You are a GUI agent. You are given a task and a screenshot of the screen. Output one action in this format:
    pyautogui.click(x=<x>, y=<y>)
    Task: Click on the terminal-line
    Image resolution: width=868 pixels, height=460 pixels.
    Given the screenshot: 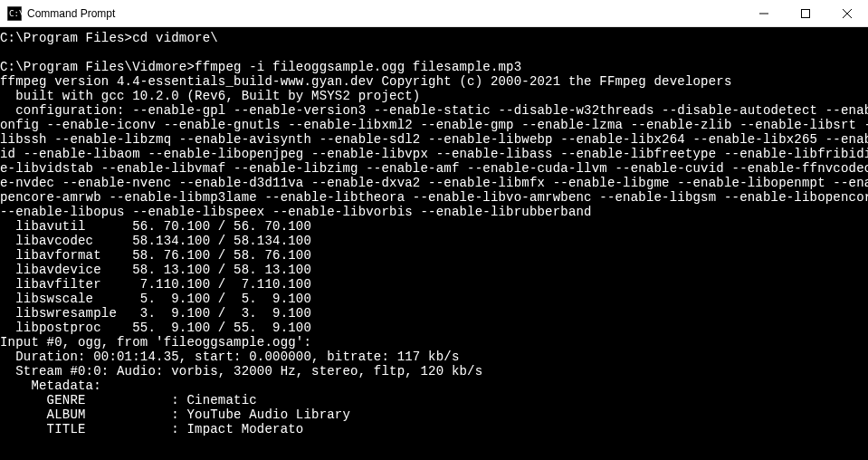 What is the action you would take?
    pyautogui.click(x=434, y=53)
    